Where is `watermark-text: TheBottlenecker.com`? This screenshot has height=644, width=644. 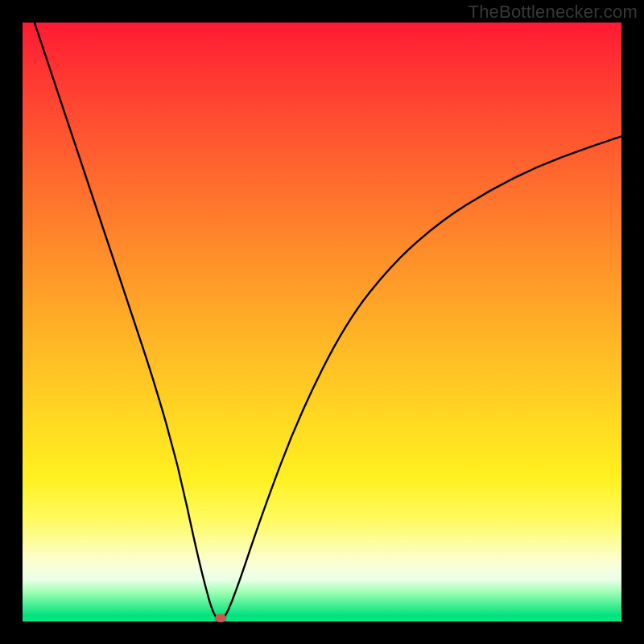
watermark-text: TheBottlenecker.com is located at coordinates (553, 12).